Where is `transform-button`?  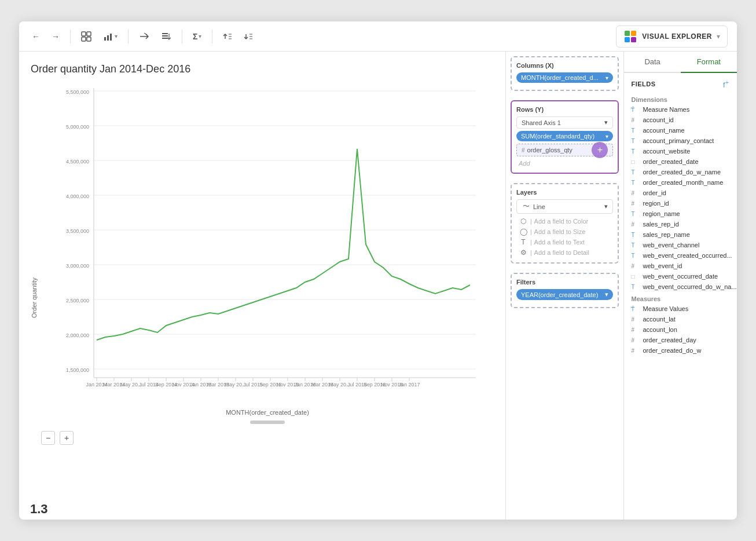 transform-button is located at coordinates (144, 36).